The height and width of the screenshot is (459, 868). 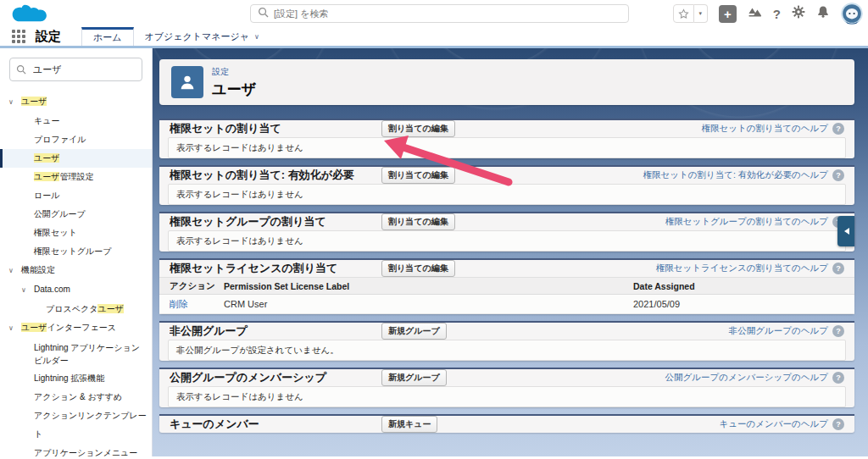 I want to click on table-header-row: アクション Permission Set License Label Date …, so click(x=507, y=286).